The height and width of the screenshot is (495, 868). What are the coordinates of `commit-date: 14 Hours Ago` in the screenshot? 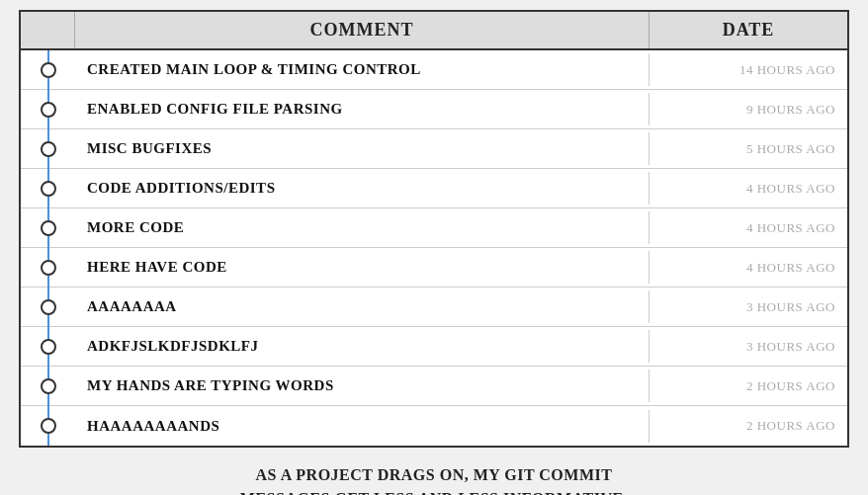 It's located at (748, 70).